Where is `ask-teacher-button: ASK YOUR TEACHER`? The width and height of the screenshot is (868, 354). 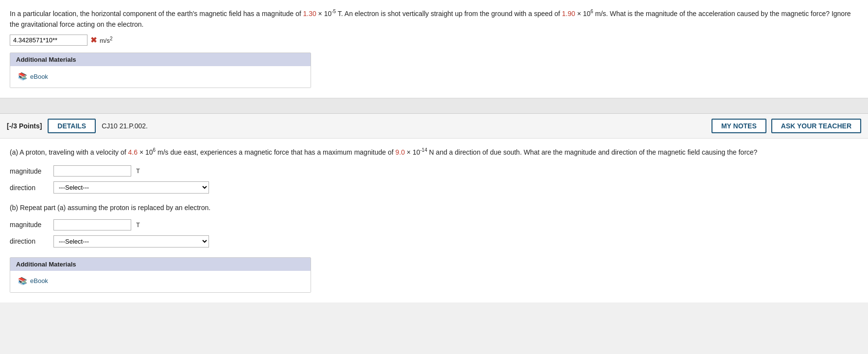
ask-teacher-button: ASK YOUR TEACHER is located at coordinates (816, 126).